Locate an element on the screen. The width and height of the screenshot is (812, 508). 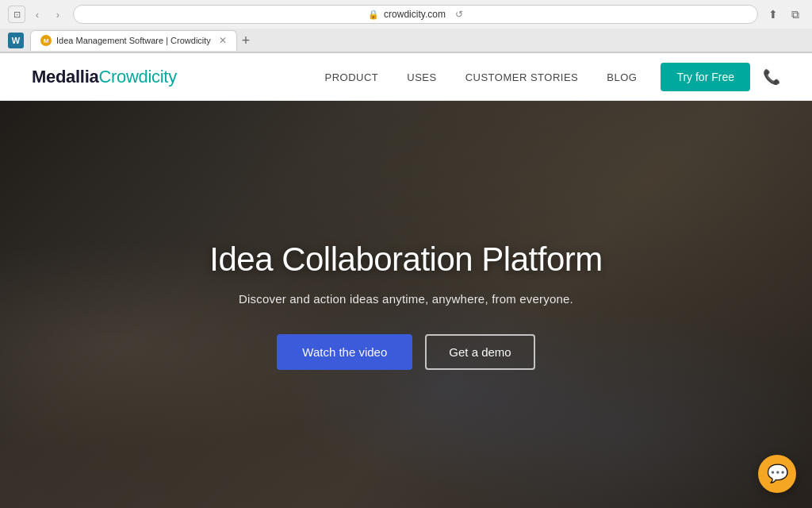
nav-item-uses: USES is located at coordinates (422, 77).